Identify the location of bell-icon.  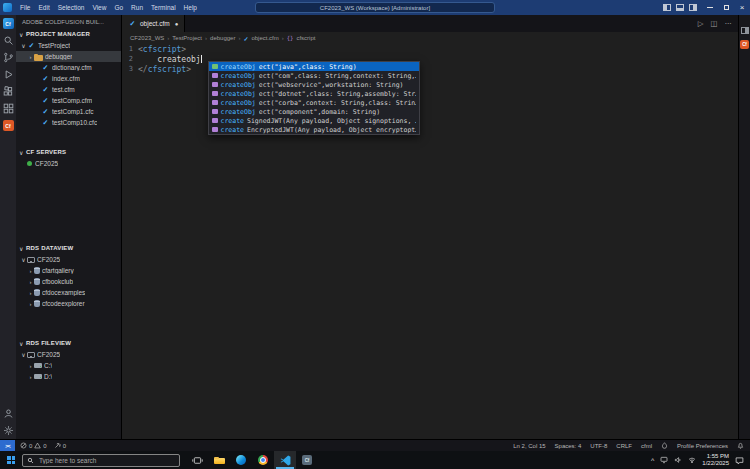
(740, 446).